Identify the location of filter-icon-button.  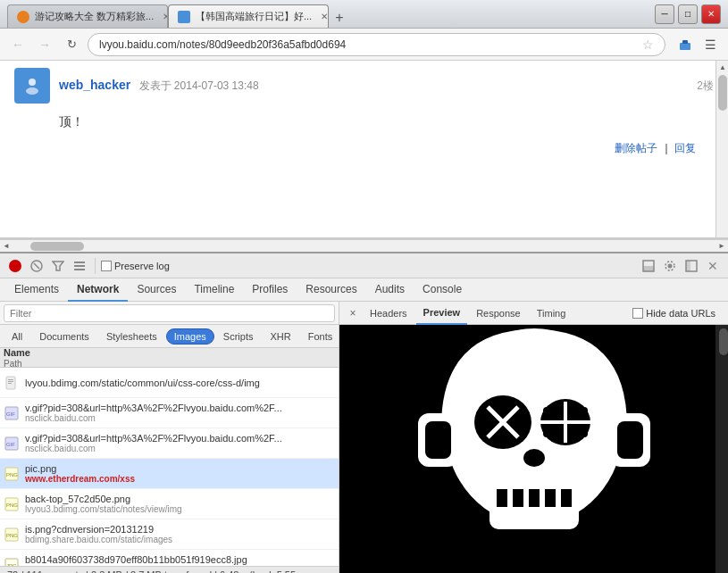
(58, 266).